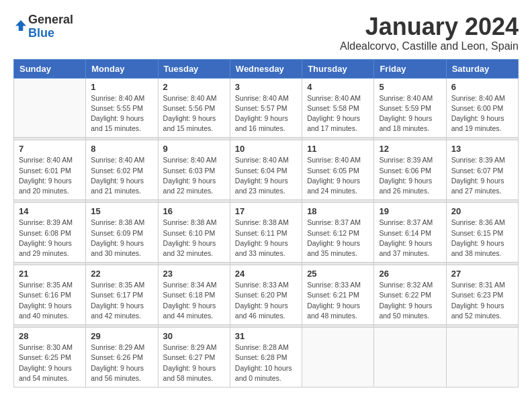 The image size is (532, 411). Describe the element at coordinates (410, 301) in the screenshot. I see `day-info: Sunrise: 8:32 AMSunset: 6:22 PMDaylight:…` at that location.